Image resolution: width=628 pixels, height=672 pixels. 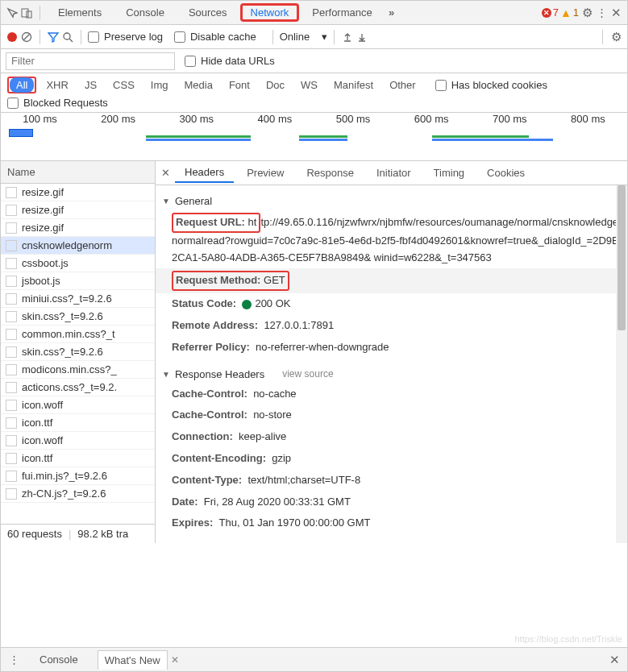 I want to click on throttle-select: Online ▾, so click(x=303, y=37).